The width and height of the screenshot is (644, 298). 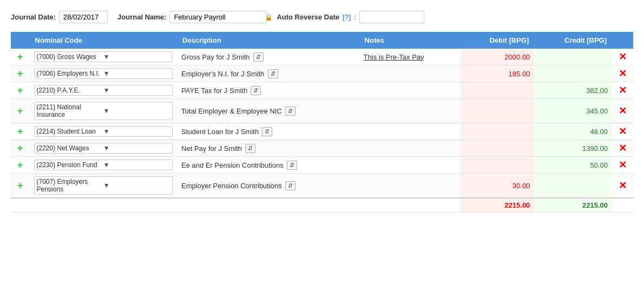 What do you see at coordinates (268, 17) in the screenshot?
I see `lock-icon: 🔒` at bounding box center [268, 17].